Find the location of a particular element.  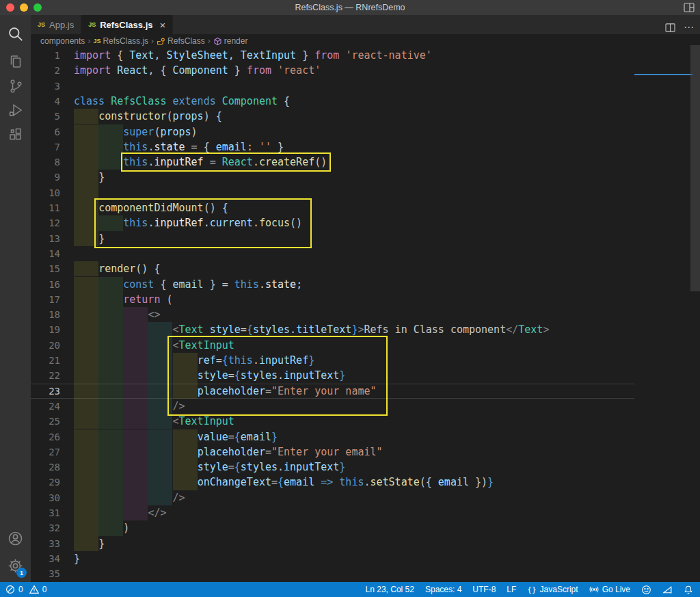

breadcrumb-method: render is located at coordinates (231, 41).